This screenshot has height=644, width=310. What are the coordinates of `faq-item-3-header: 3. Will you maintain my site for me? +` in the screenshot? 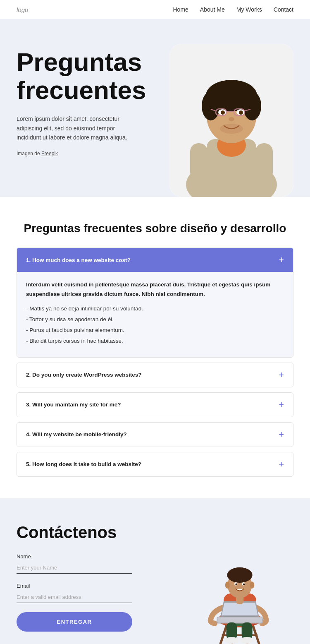 It's located at (155, 405).